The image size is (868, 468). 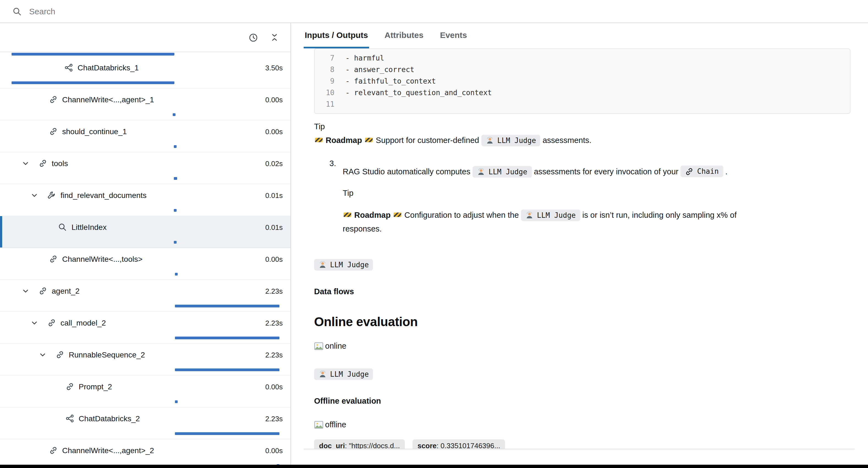 I want to click on meta-chips: doc_uri: "https://docs.d...score: 0.3351…, so click(x=582, y=444).